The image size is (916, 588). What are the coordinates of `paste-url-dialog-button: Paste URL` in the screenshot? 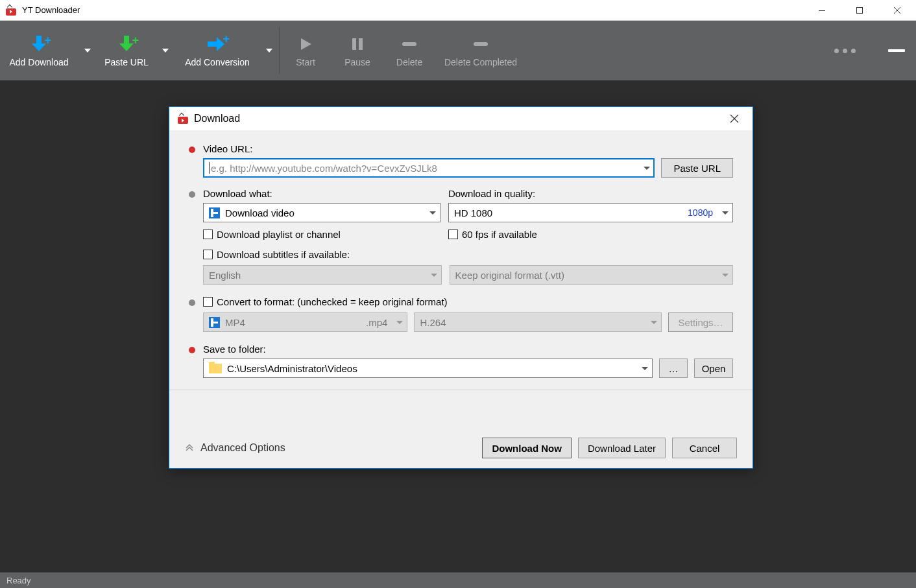 It's located at (697, 168).